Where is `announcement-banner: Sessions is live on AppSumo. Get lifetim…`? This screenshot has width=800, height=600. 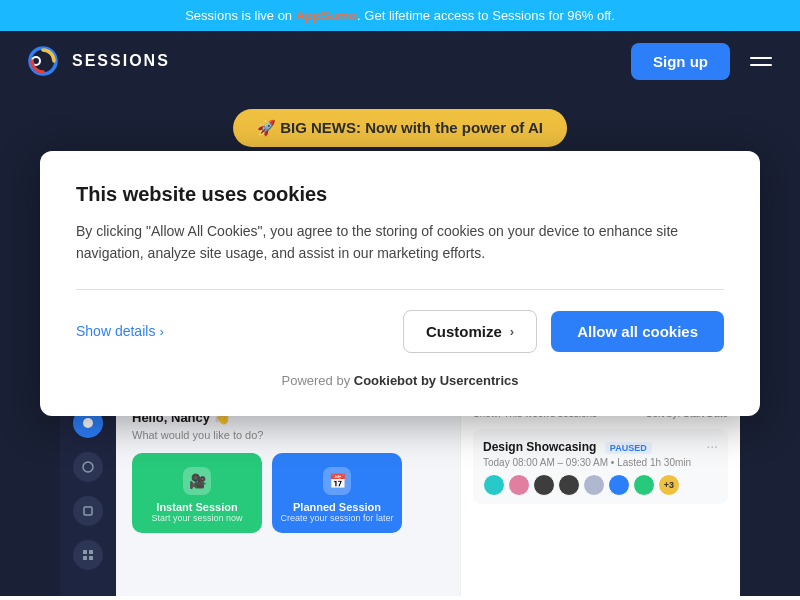 announcement-banner: Sessions is live on AppSumo. Get lifetim… is located at coordinates (400, 16).